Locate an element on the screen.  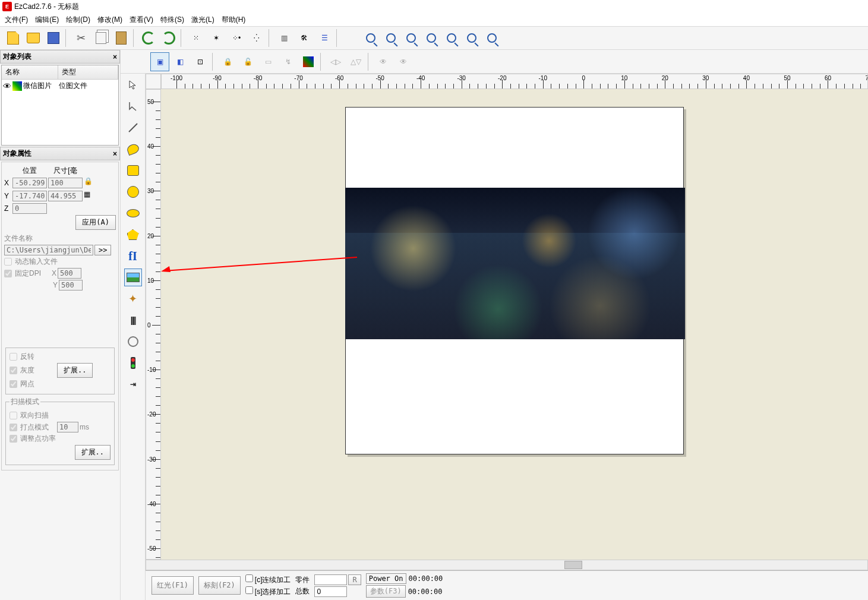
horizontal-scrollbar is located at coordinates (507, 565).